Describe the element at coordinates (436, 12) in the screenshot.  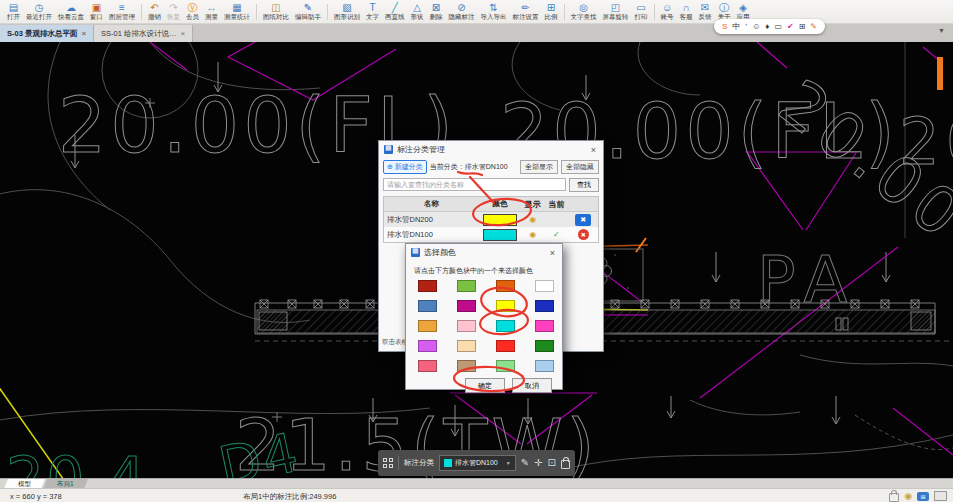
I see `toolbar-button-删除: ⊠删除` at that location.